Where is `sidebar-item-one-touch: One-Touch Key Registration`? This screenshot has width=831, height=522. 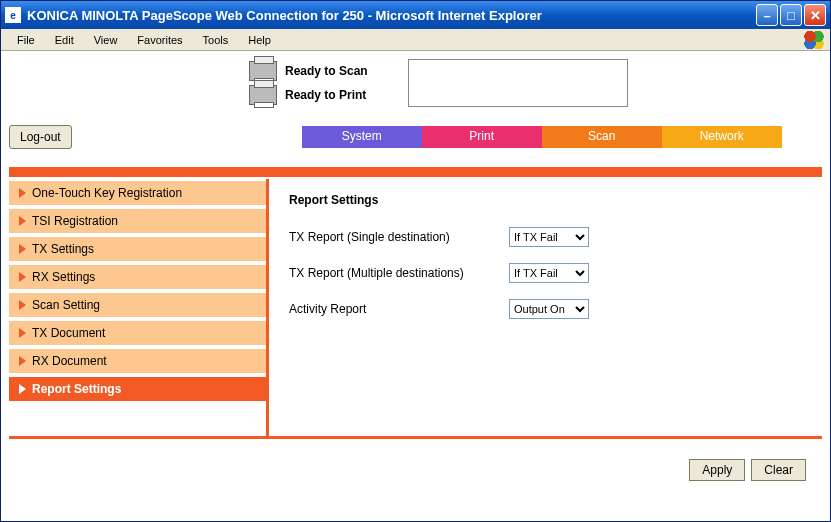
sidebar-item-one-touch: One-Touch Key Registration is located at coordinates (138, 195).